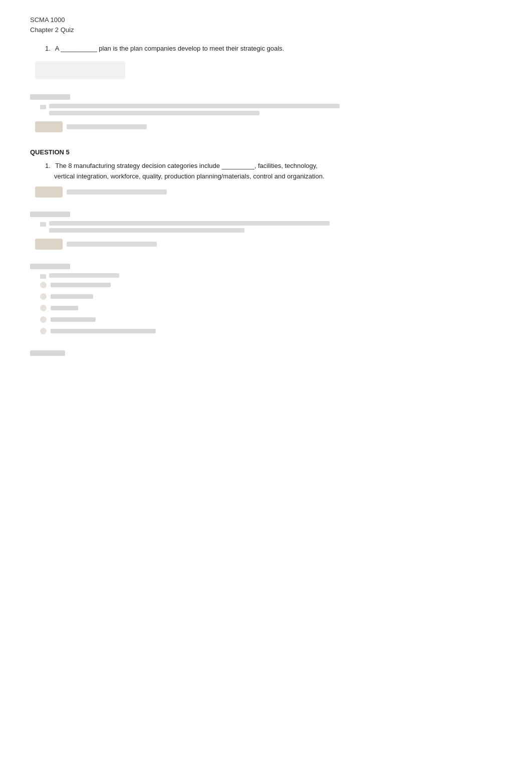  I want to click on question-5-answer-area, so click(269, 192).